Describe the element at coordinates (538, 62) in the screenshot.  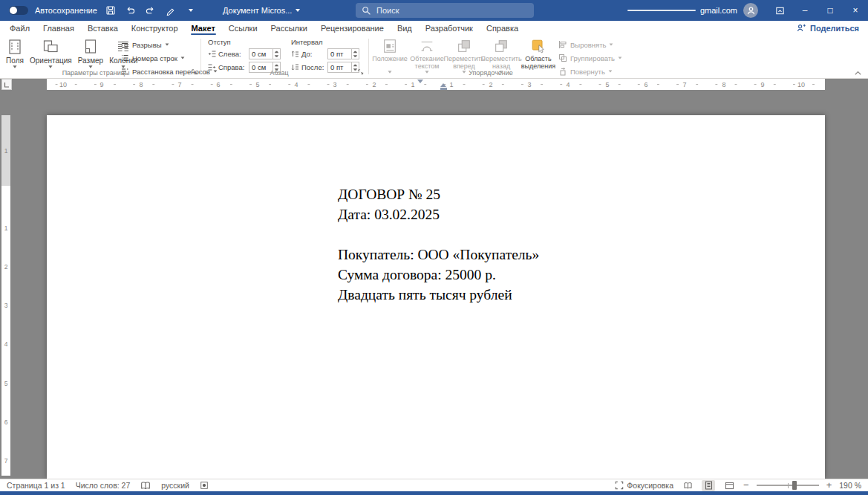
I see `selection-pane-label: Область выделения` at that location.